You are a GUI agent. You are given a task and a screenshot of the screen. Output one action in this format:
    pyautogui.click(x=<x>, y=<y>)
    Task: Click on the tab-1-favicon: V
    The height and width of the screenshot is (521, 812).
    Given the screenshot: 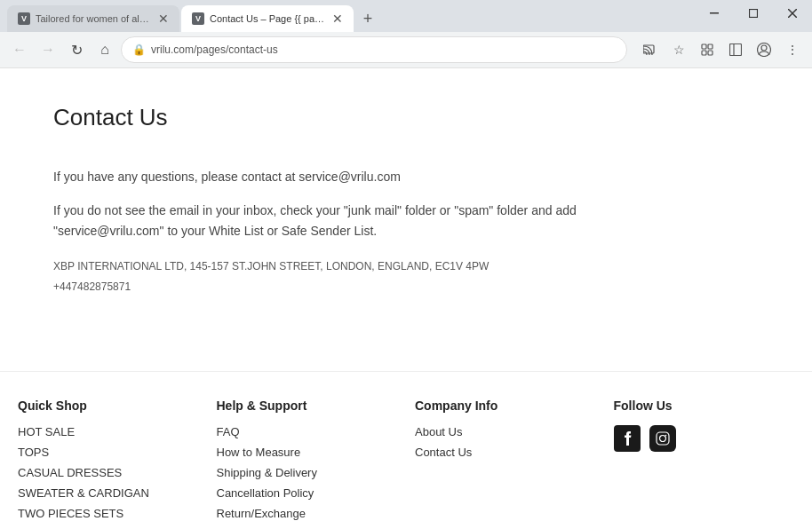 What is the action you would take?
    pyautogui.click(x=24, y=19)
    